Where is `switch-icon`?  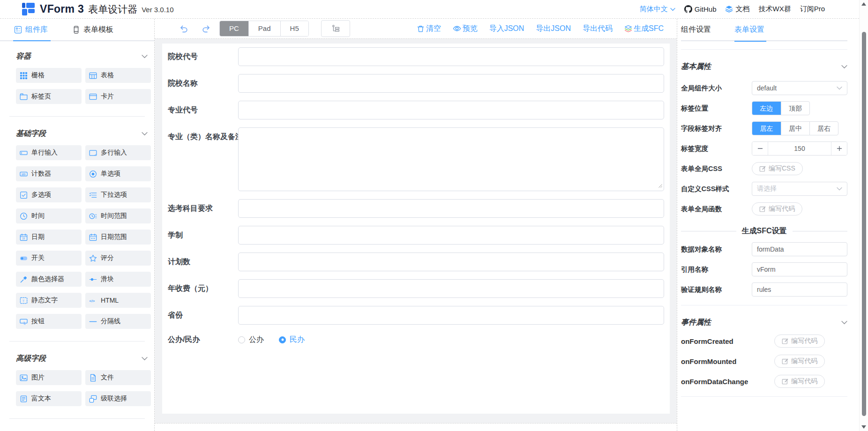
switch-icon is located at coordinates (23, 259).